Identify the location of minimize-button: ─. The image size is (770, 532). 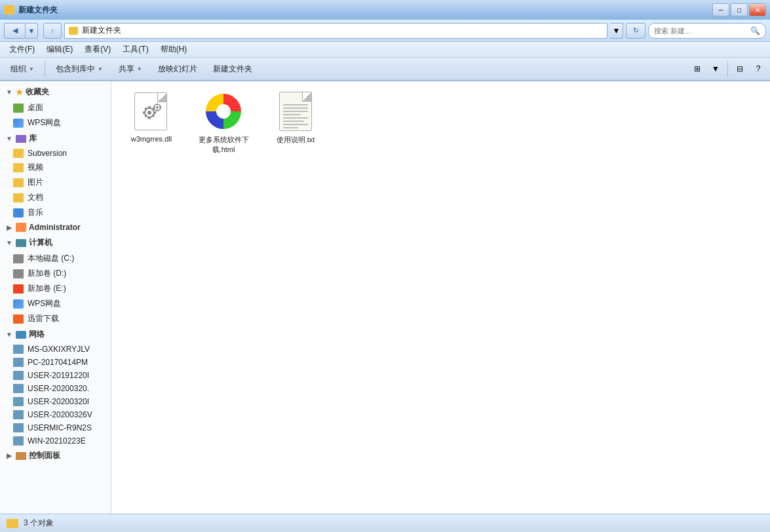
(721, 10).